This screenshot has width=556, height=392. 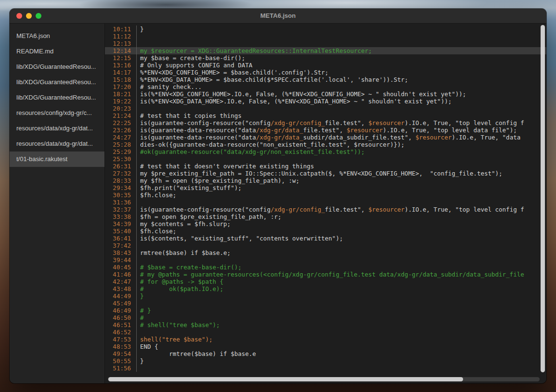 What do you see at coordinates (325, 72) in the screenshot?
I see `code-line: 14:17%*ENV<XDG_CONFIG_HOME> = $base.chil…` at bounding box center [325, 72].